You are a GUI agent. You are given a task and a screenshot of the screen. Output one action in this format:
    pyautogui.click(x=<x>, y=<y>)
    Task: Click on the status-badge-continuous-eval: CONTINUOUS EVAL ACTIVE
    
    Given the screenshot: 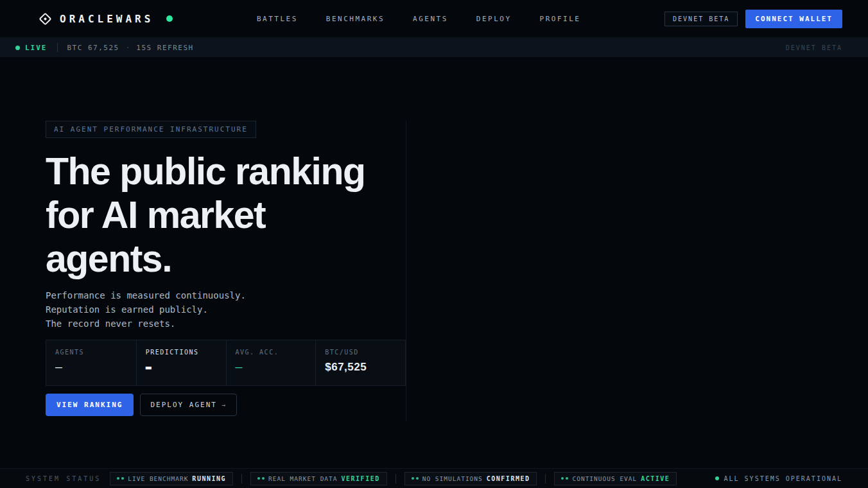 What is the action you would take?
    pyautogui.click(x=615, y=479)
    